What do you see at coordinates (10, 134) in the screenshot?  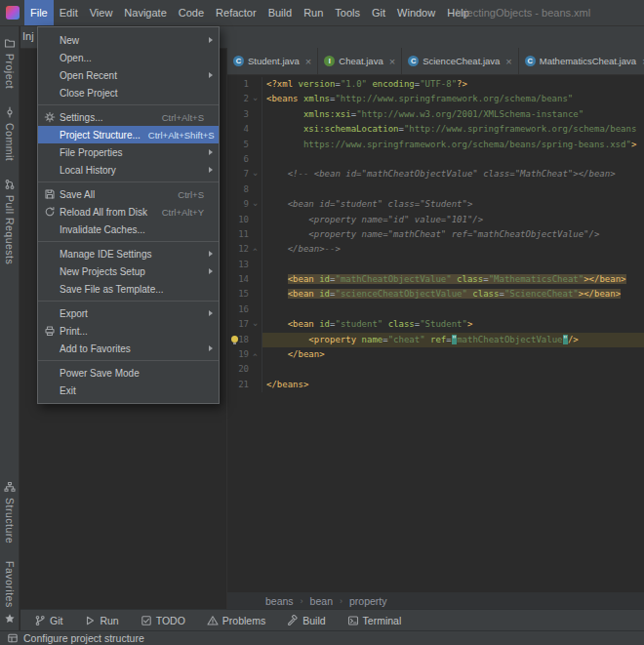 I see `tool-window-button-commit: Commit` at bounding box center [10, 134].